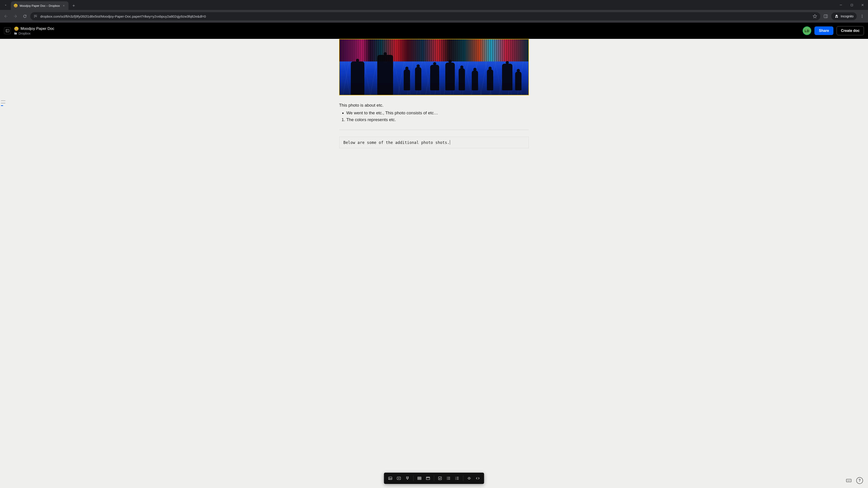  I want to click on code-icon, so click(478, 478).